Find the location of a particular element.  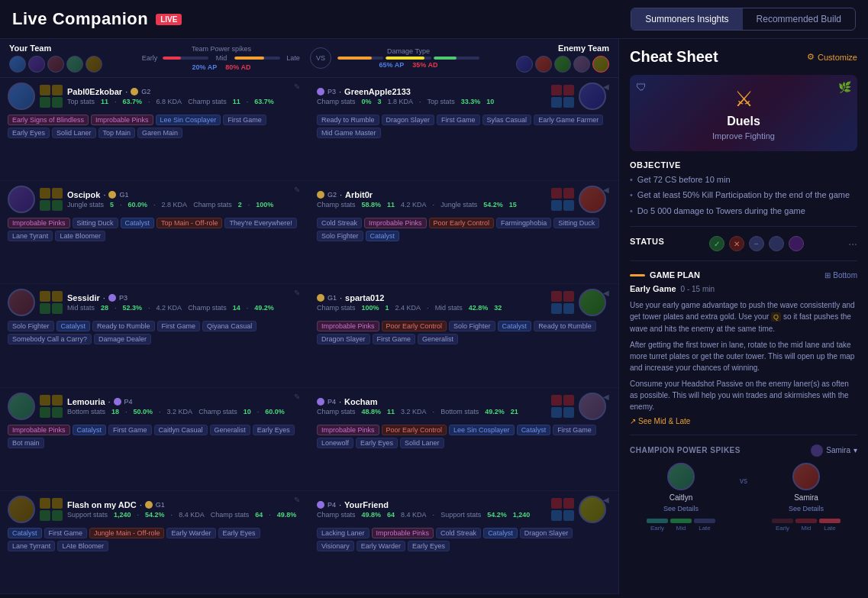

tab-recommended: Recommended Build is located at coordinates (799, 19).